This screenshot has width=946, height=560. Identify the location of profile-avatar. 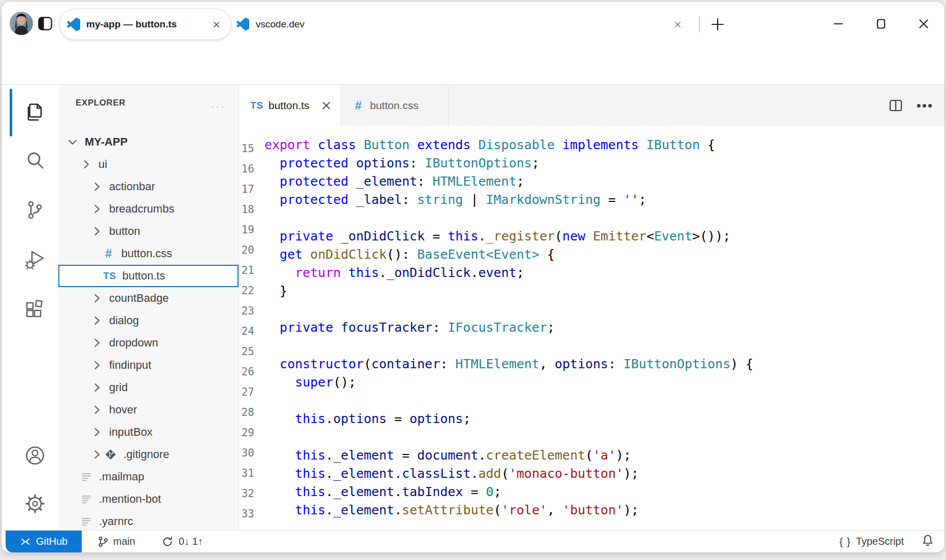
(21, 23).